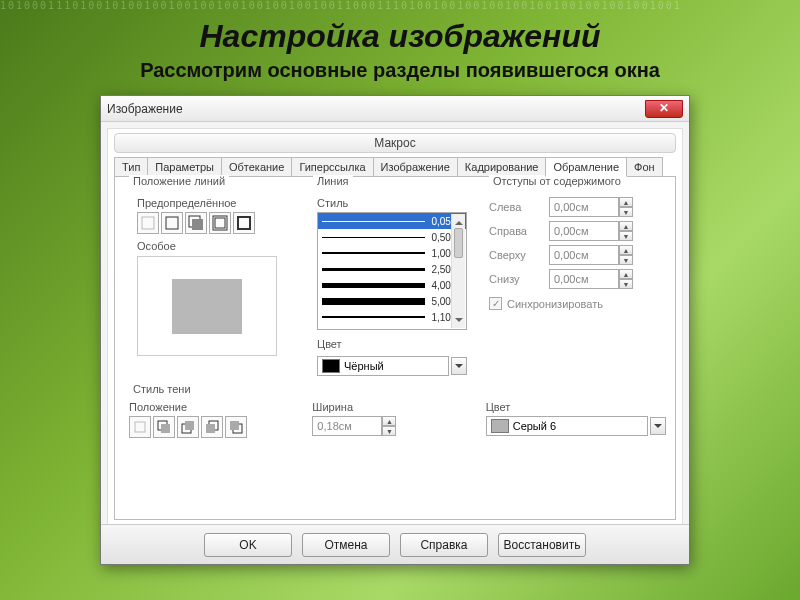  I want to click on margin-top-input, so click(584, 255).